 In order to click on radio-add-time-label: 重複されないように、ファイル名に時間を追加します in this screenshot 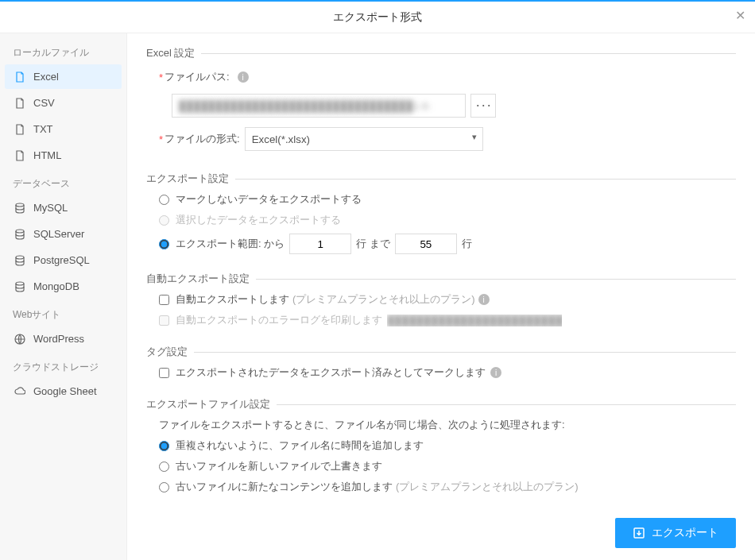, I will do `click(300, 446)`.